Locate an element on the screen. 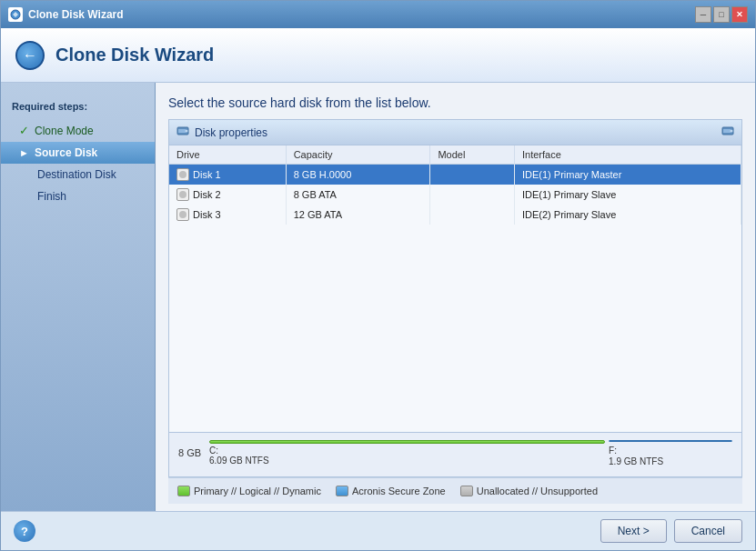 This screenshot has height=551, width=756. window-controls: ─ □ ✕ is located at coordinates (721, 15).